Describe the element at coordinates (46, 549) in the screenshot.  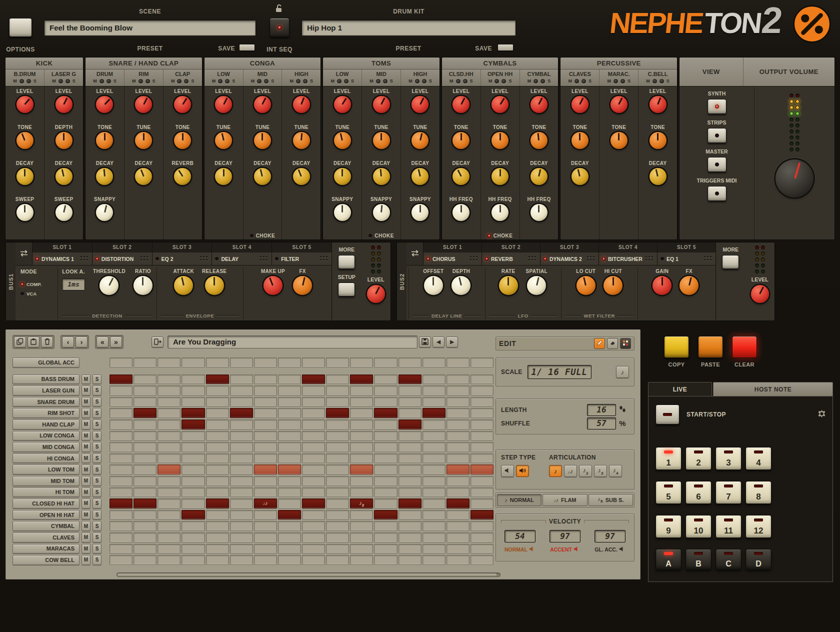
I see `row-label-maracas: MARACAS` at that location.